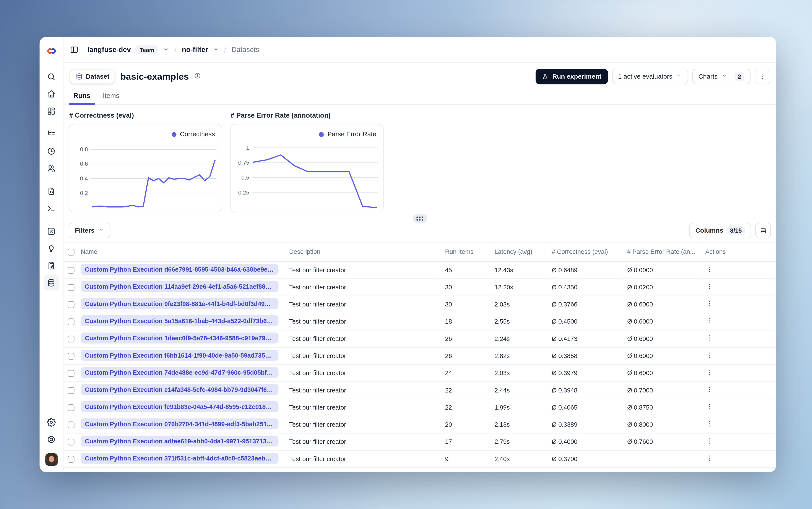 The width and height of the screenshot is (812, 509). I want to click on column-header-act: Actions, so click(738, 252).